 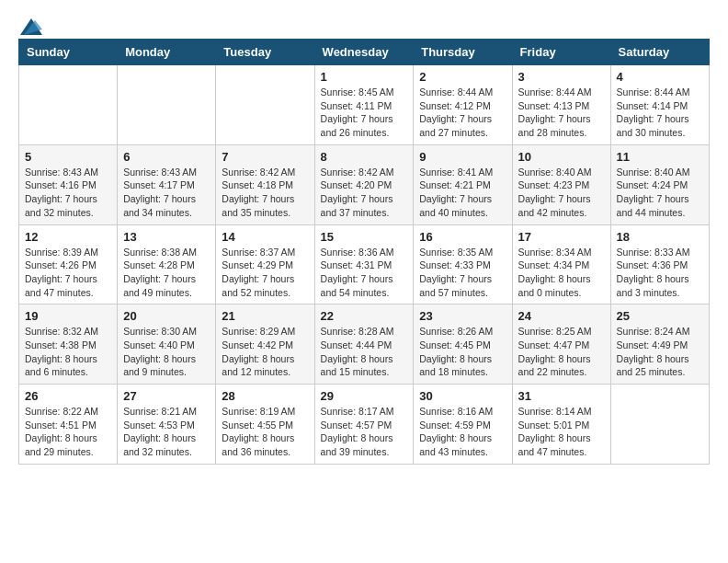 I want to click on day-detail: Sunrise: 8:37 AM Sunset: 4:29 PM Dayligh…, so click(x=265, y=272).